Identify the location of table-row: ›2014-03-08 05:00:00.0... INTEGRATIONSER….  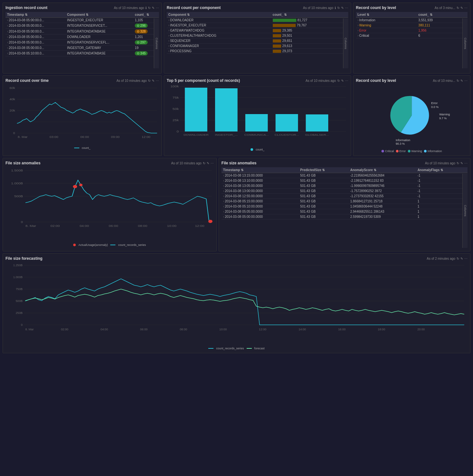
(82, 26).